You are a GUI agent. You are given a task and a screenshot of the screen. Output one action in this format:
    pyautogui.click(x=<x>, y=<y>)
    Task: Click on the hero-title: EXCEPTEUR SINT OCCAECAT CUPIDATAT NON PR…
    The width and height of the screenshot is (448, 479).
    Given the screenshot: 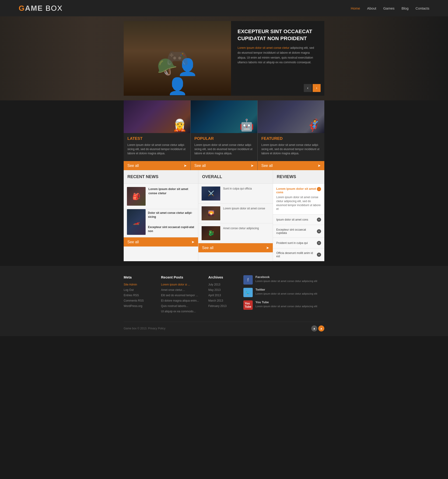 What is the action you would take?
    pyautogui.click(x=277, y=35)
    